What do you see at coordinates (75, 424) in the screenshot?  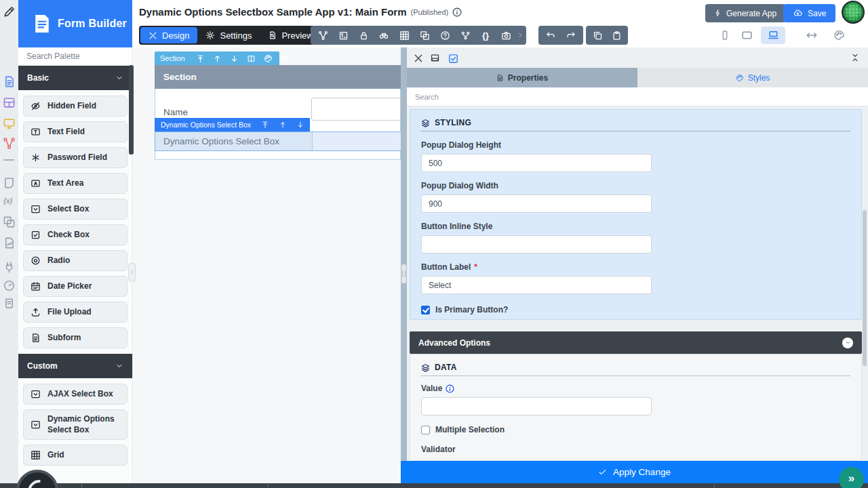 I see `palette-item-dynamic-options-select-box: Dynamic Options Select Box` at bounding box center [75, 424].